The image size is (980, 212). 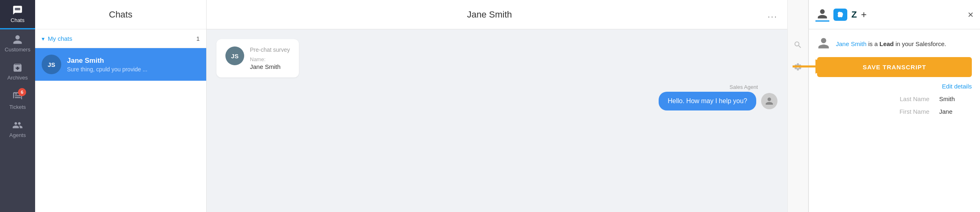 I want to click on right-panel-person-tab, so click(x=822, y=15).